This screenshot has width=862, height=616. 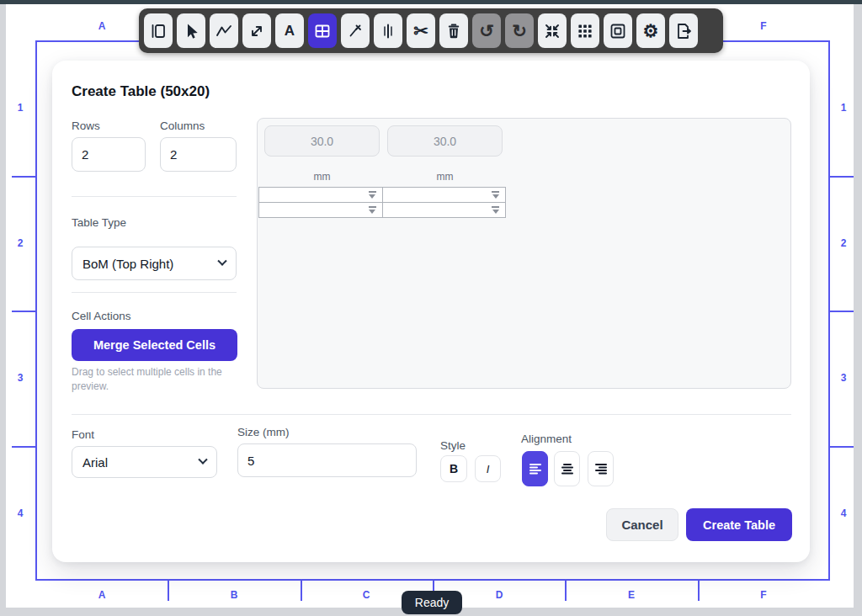 What do you see at coordinates (355, 31) in the screenshot?
I see `picker-icon` at bounding box center [355, 31].